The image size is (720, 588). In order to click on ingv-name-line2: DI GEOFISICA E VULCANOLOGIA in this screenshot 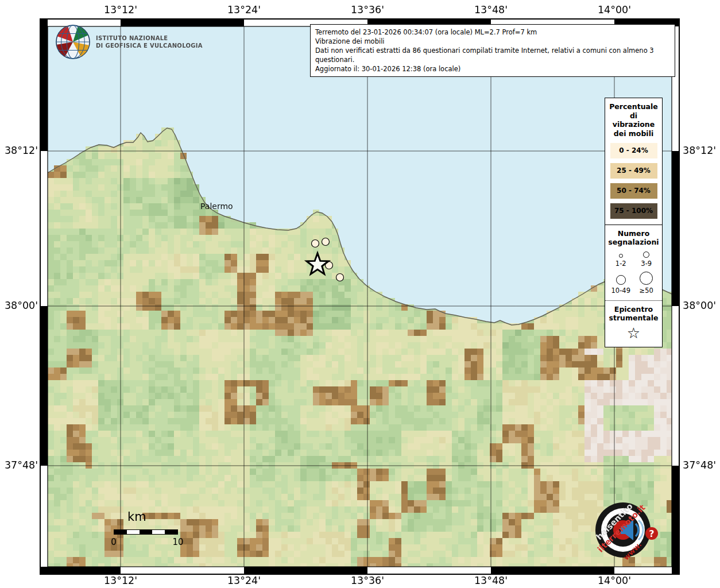, I will do `click(149, 46)`.